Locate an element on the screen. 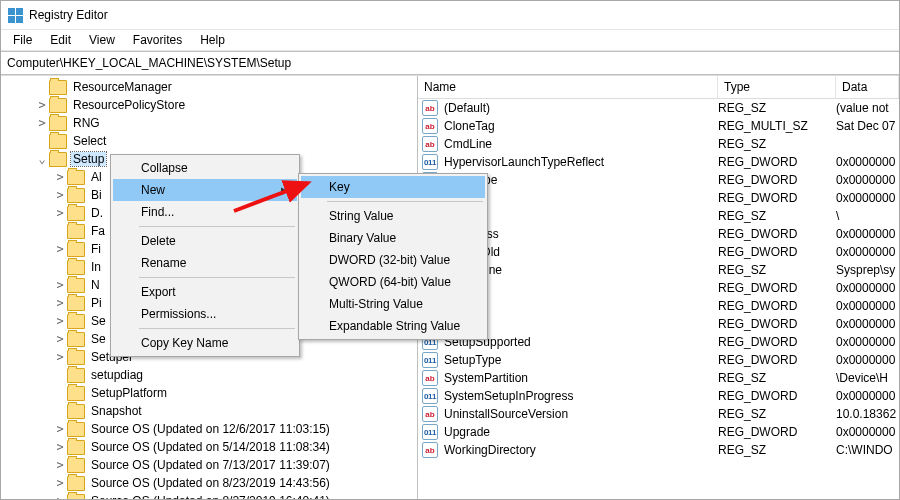  menu-item: Copy Key Name is located at coordinates (205, 343).